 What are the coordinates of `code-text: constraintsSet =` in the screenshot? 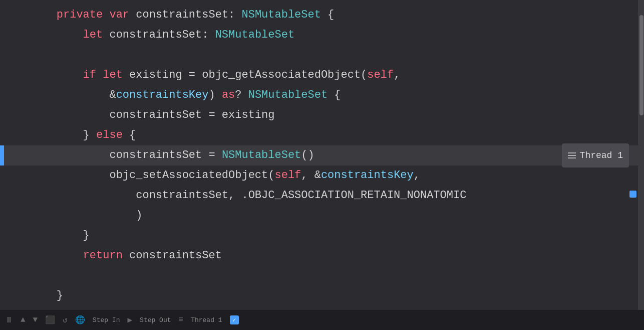 It's located at (126, 155).